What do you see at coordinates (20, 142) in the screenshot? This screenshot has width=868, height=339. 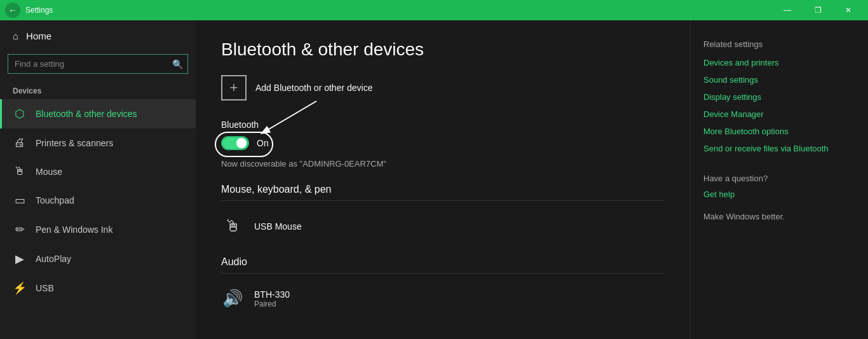 I see `printers-icon: 🖨` at bounding box center [20, 142].